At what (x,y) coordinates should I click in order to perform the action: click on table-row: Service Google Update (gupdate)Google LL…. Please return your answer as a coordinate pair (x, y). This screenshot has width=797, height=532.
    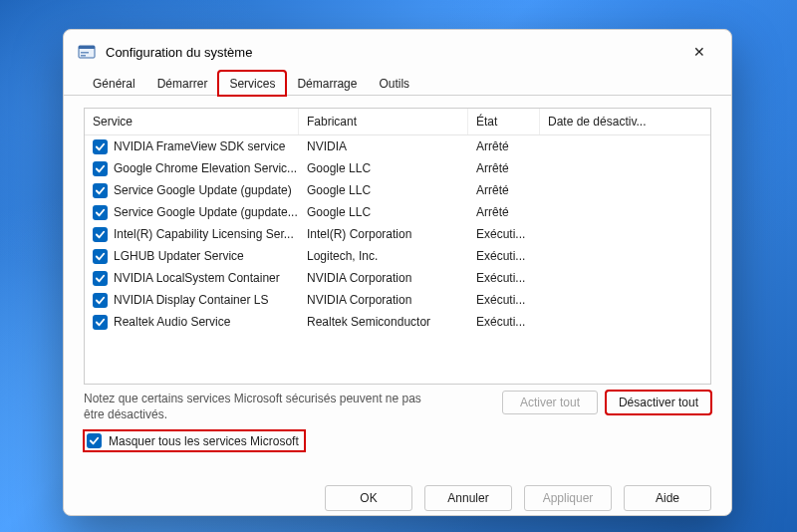
    Looking at the image, I should click on (398, 190).